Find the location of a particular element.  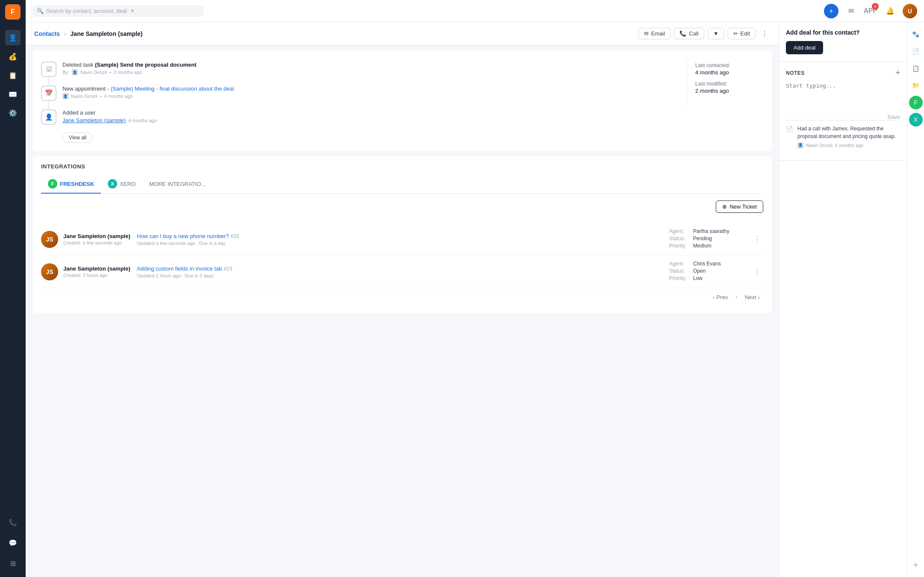

user-added-link: Jane Sampleton (sample) is located at coordinates (94, 121).